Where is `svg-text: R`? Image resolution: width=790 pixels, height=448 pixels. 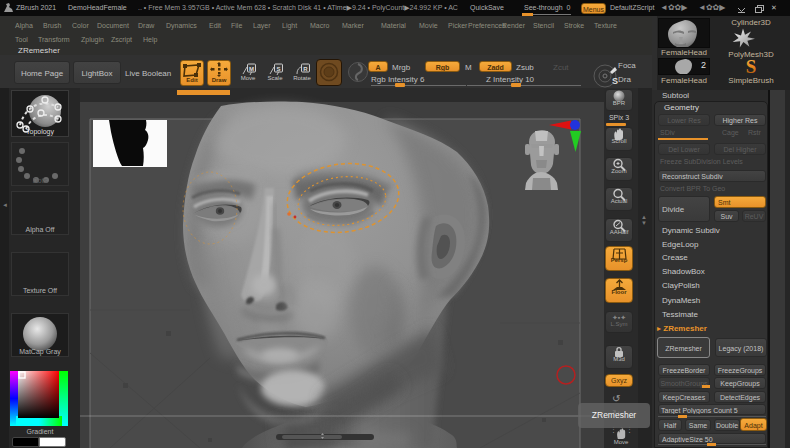 svg-text: R is located at coordinates (306, 69).